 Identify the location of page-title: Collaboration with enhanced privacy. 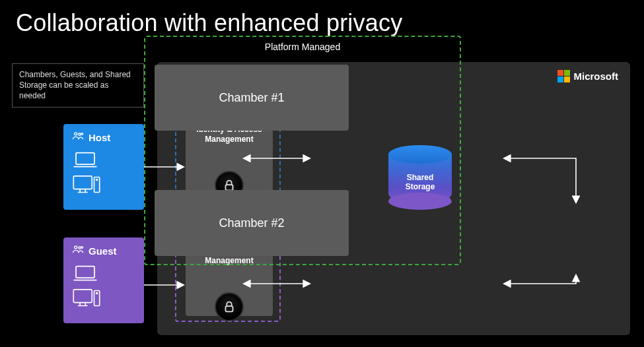
(209, 23).